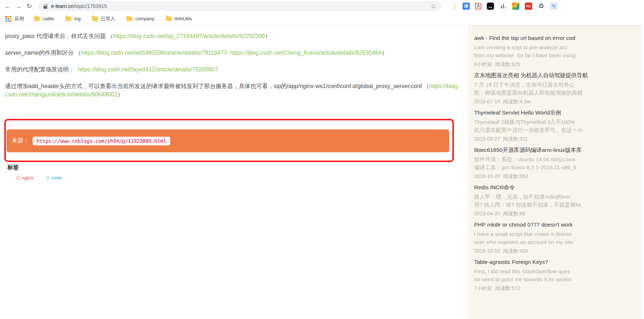  What do you see at coordinates (189, 36) in the screenshot?
I see `article-link: https://blog.csdn.net/qq_27184497/articl…` at bounding box center [189, 36].